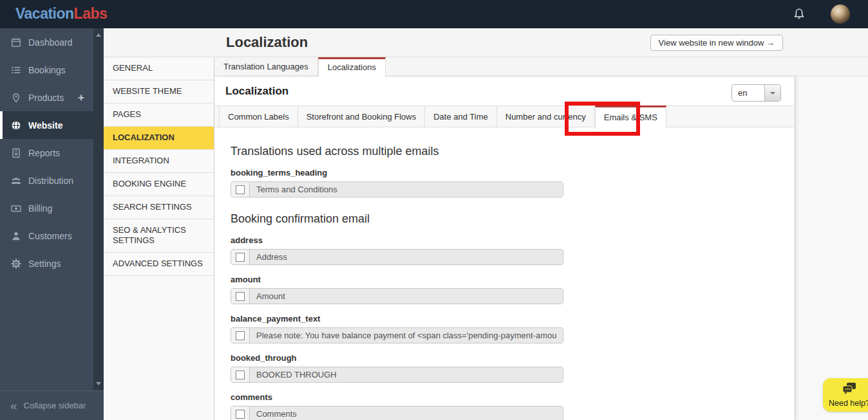 Image resolution: width=868 pixels, height=420 pixels. What do you see at coordinates (46, 180) in the screenshot?
I see `sidebar-item-distribution: Distribution` at bounding box center [46, 180].